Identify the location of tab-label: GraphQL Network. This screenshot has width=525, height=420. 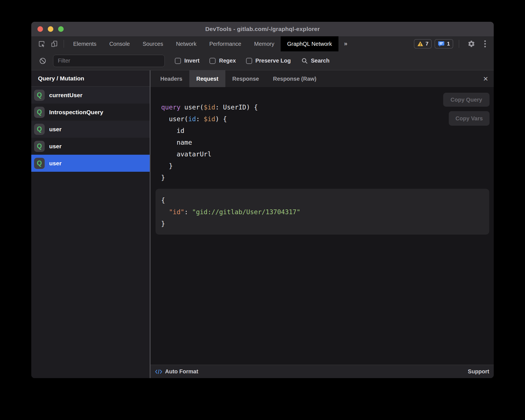
(309, 44).